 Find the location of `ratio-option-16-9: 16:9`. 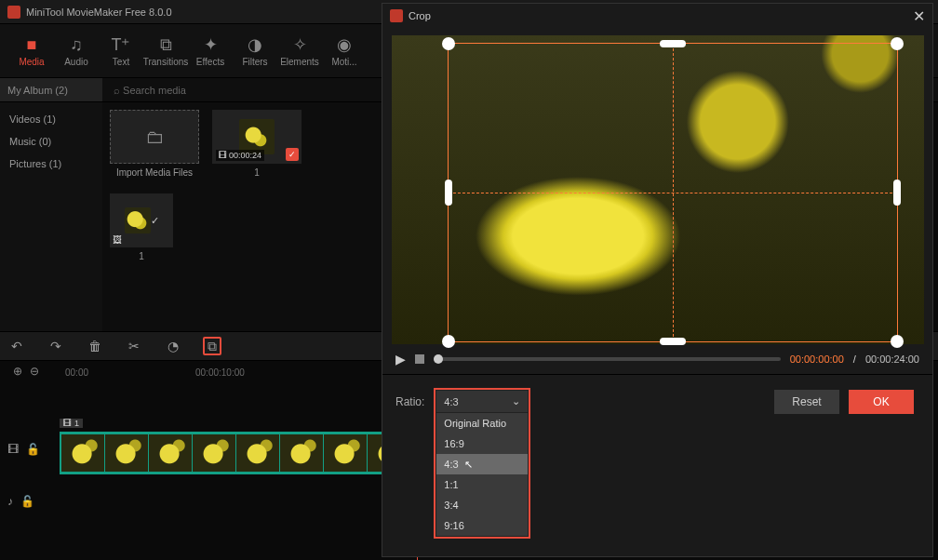

ratio-option-16-9: 16:9 is located at coordinates (482, 444).